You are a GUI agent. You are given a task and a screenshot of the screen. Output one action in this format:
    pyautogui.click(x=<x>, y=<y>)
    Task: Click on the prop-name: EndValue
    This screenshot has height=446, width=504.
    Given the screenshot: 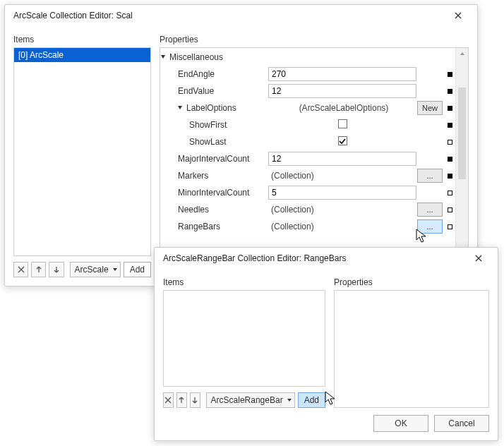 What is the action you would take?
    pyautogui.click(x=215, y=91)
    